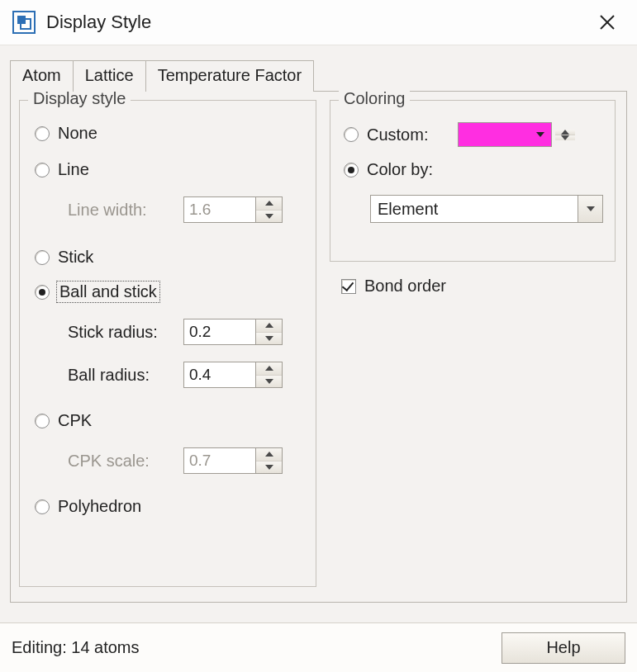 The image size is (637, 672). Describe the element at coordinates (233, 461) in the screenshot. I see `cpk-scale-spinner` at that location.